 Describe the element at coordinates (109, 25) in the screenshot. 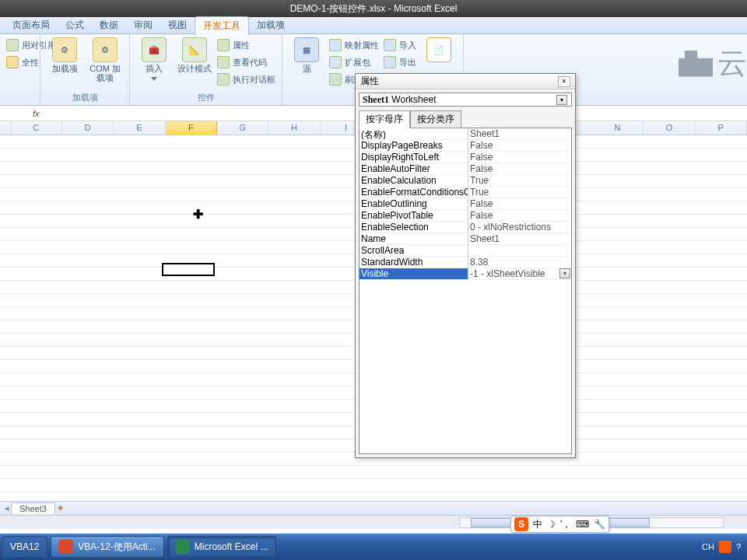

I see `tab-data: 数据` at that location.